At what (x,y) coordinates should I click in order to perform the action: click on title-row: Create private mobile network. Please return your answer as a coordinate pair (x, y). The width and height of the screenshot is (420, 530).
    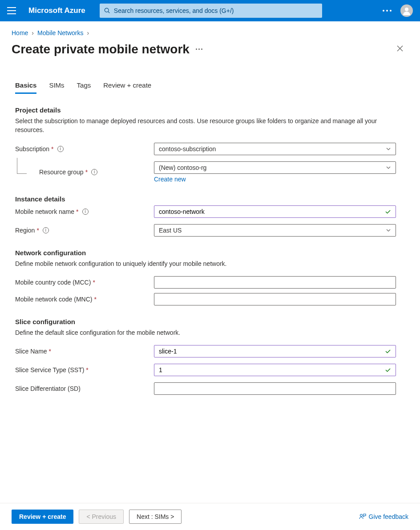
    Looking at the image, I should click on (210, 48).